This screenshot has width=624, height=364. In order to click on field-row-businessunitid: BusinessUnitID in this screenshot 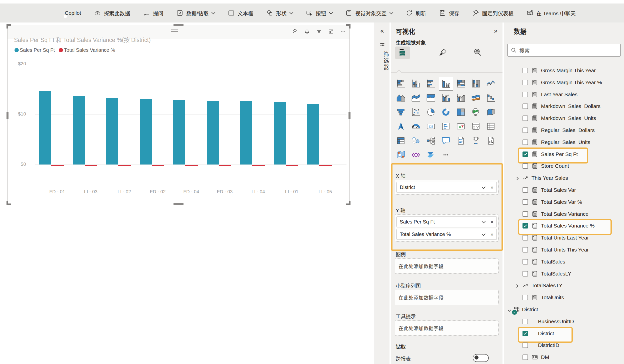, I will do `click(564, 322)`.